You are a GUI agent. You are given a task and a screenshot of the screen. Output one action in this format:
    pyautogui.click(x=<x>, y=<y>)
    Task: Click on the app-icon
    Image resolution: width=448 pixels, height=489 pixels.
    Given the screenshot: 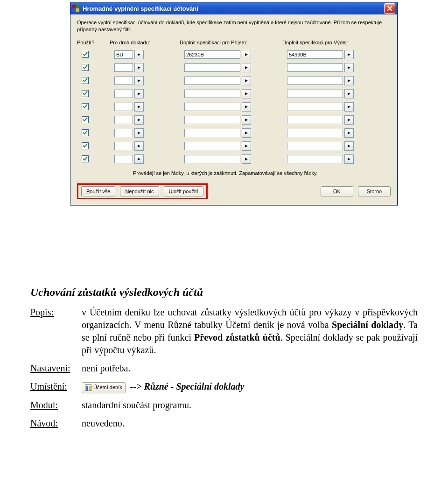 What is the action you would take?
    pyautogui.click(x=76, y=8)
    